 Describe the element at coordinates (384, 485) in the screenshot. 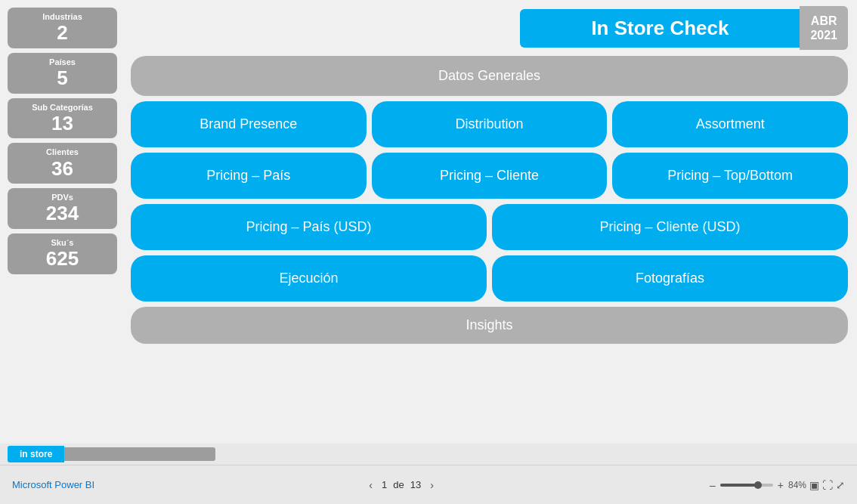

I see `pagination-current: 1` at that location.